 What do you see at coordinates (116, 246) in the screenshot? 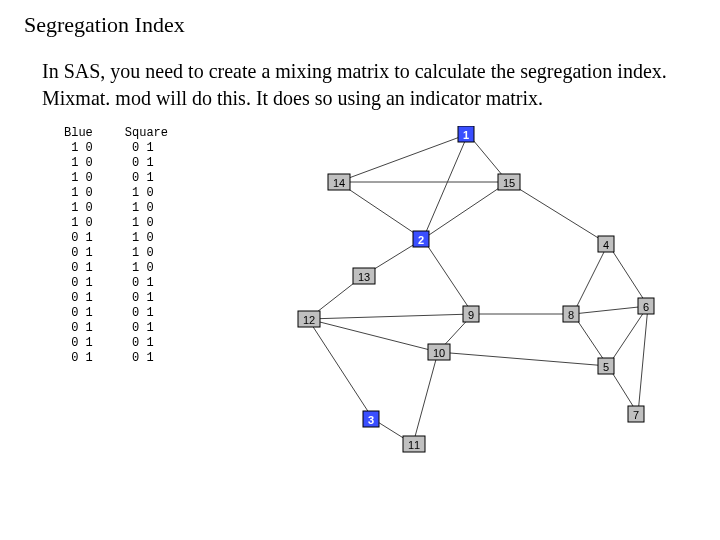
I see `indicator-matrices: Blue 1 0 1 0 1 0 1 0 1 0 1 0 0 1 0 1 0 1…` at bounding box center [116, 246].